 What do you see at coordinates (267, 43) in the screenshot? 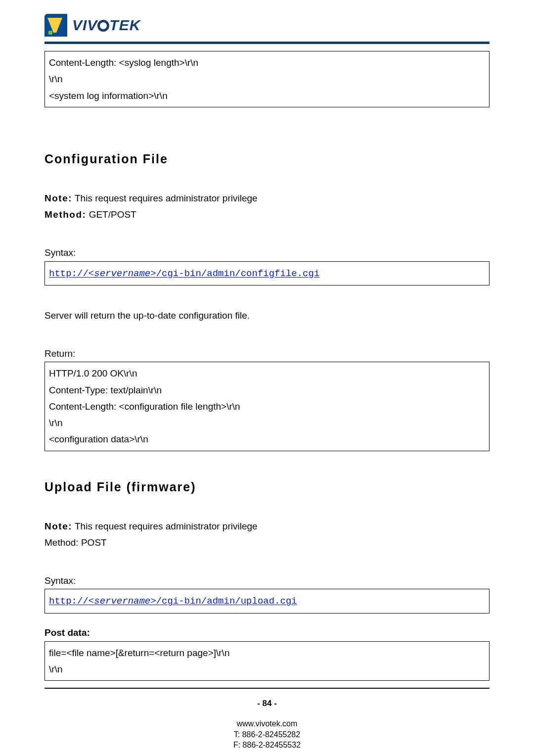
I see `header-rule` at bounding box center [267, 43].